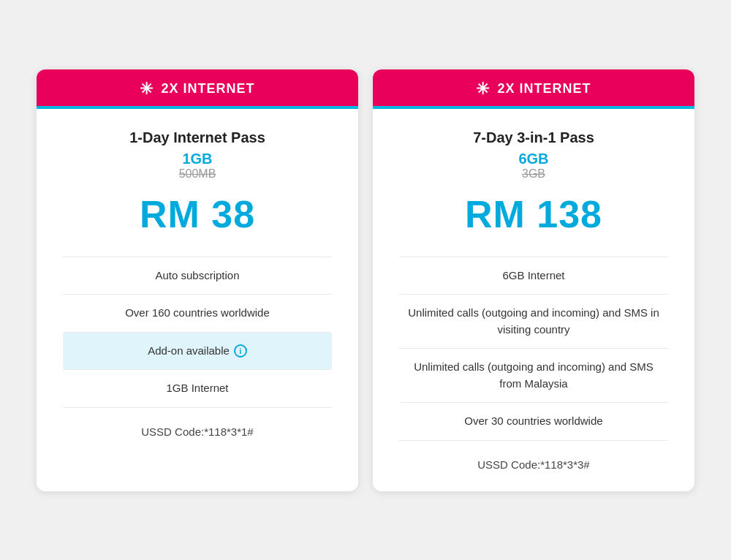  Describe the element at coordinates (534, 349) in the screenshot. I see `features-list: 6GB InternetUnlimited calls (outgoing an…` at that location.